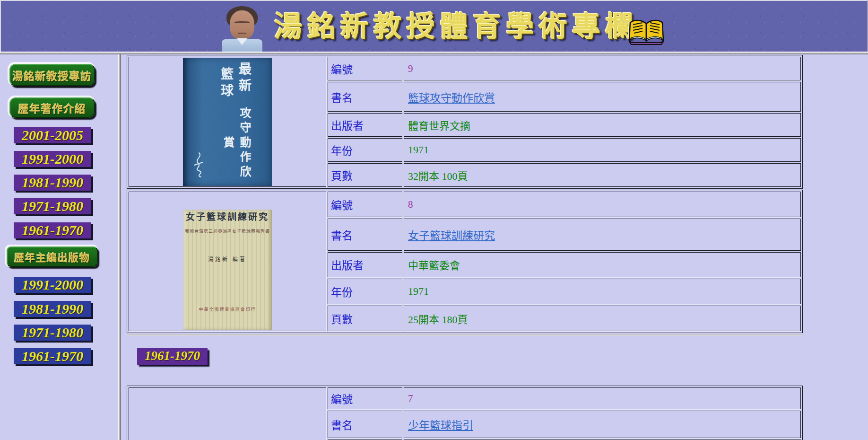 Image resolution: width=868 pixels, height=440 pixels. Describe the element at coordinates (434, 26) in the screenshot. I see `header-frame: 湯銘新教授體育學術專欄` at that location.